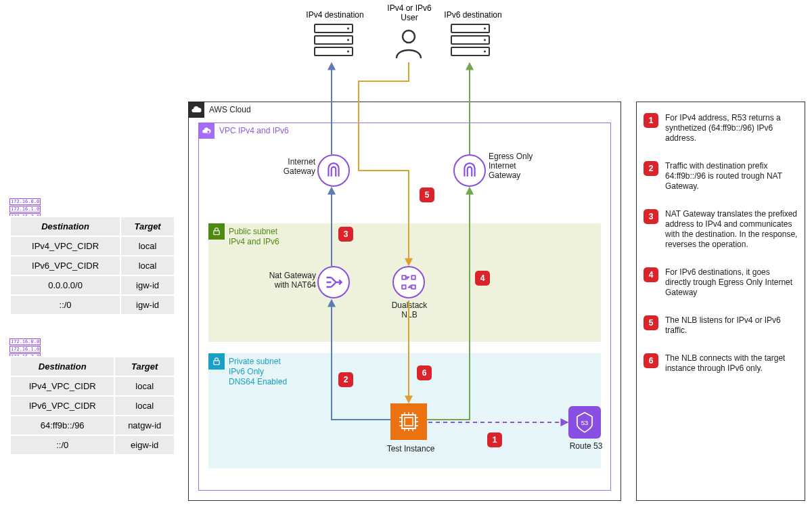 The height and width of the screenshot is (511, 812). I want to click on user-icon, so click(409, 45).